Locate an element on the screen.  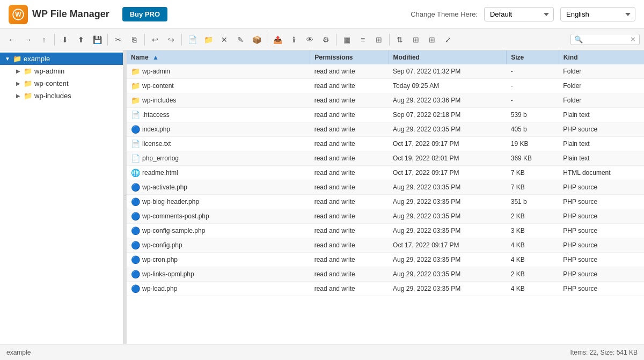
header: W WP File Manager Buy PRO Change Theme H… is located at coordinates (322, 14).